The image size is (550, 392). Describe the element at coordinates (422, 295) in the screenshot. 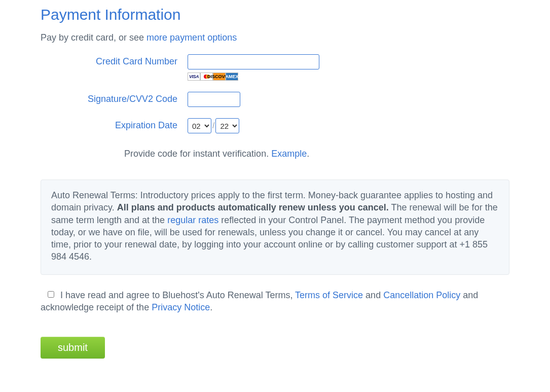

I see `cancellation-policy-link: Cancellation Policy` at that location.